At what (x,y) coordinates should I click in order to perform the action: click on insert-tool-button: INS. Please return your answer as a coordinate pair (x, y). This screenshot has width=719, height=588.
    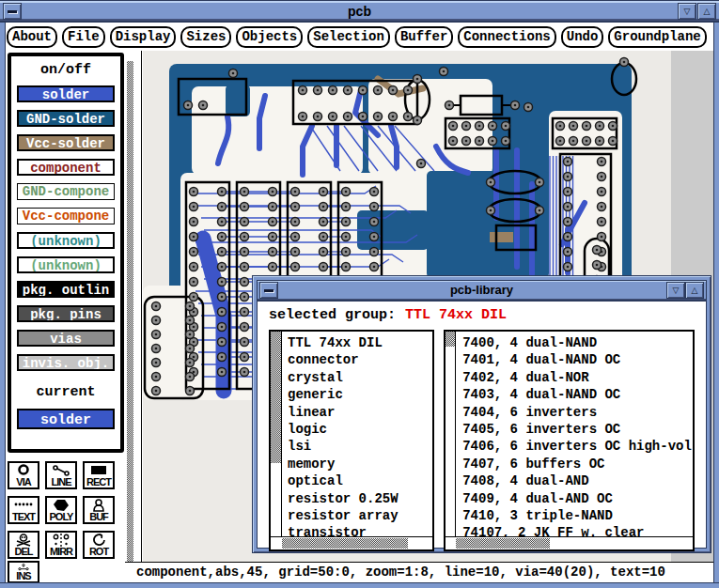
    Looking at the image, I should click on (23, 572).